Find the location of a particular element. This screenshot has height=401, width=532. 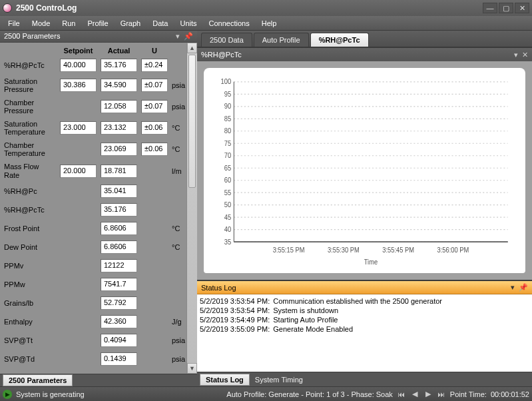

chart-dropdown-icon: ▾ is located at coordinates (516, 55).